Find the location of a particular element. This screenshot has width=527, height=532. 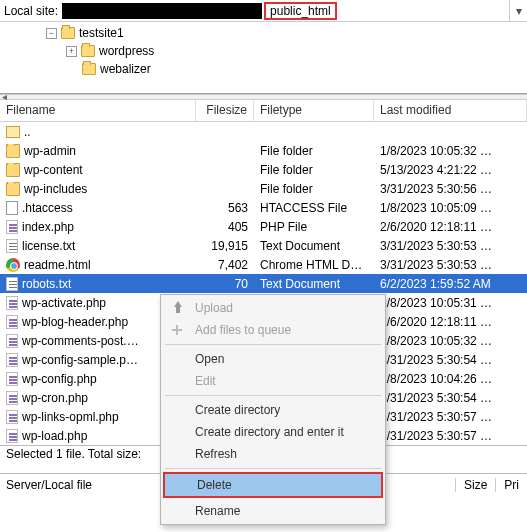

file-name: wp-links-opml.php is located at coordinates (70, 417).